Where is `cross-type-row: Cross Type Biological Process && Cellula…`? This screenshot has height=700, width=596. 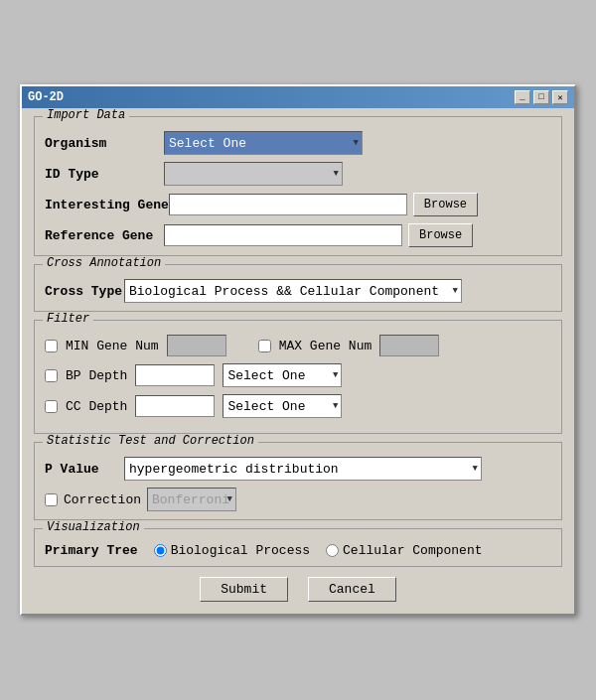
cross-type-row: Cross Type Biological Process && Cellula… is located at coordinates (298, 291).